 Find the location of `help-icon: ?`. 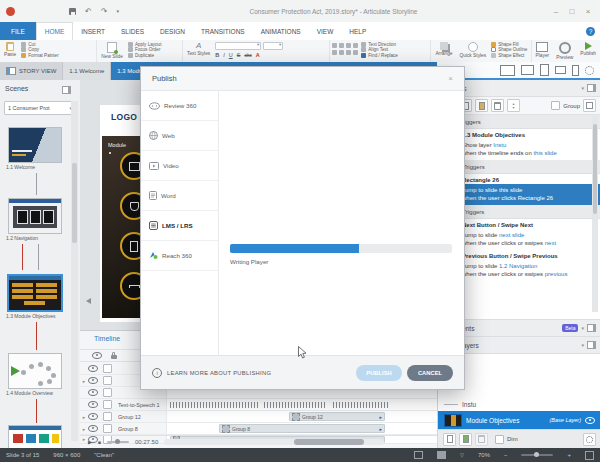

help-icon: ? is located at coordinates (590, 32).